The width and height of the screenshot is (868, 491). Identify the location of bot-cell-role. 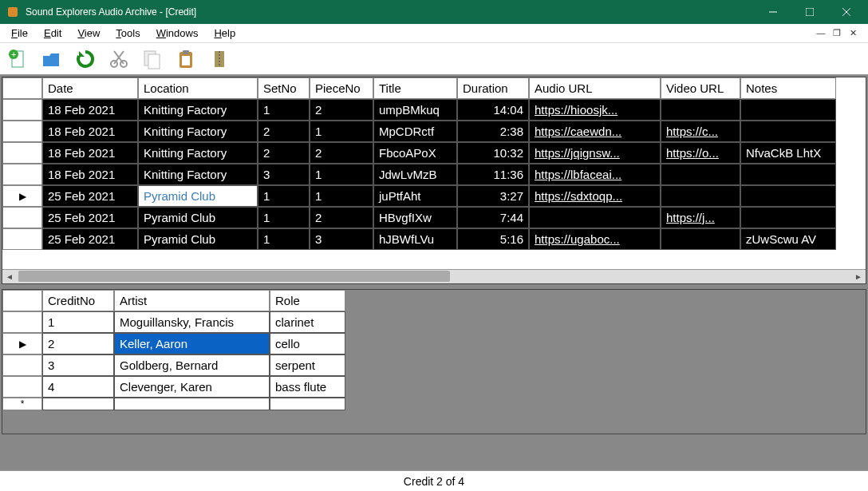
(308, 404).